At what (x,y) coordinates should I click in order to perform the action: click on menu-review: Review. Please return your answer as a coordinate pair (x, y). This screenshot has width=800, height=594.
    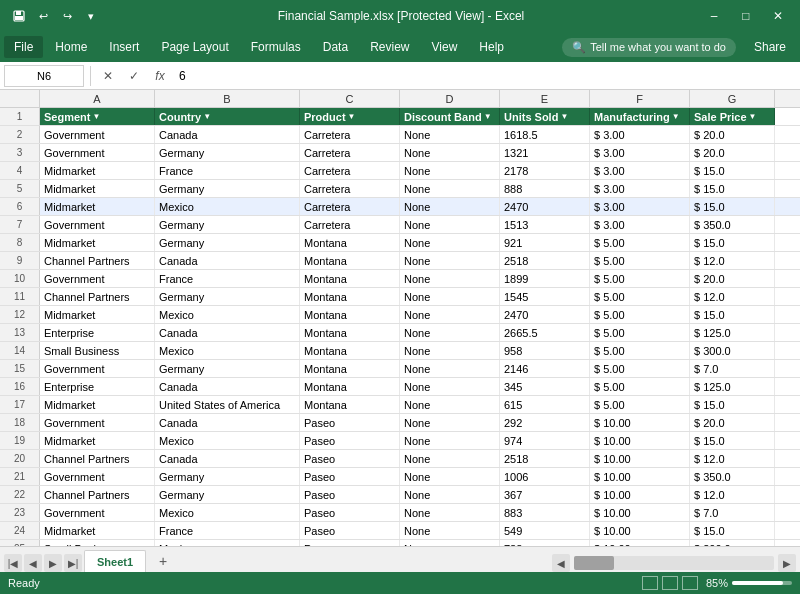
    Looking at the image, I should click on (390, 47).